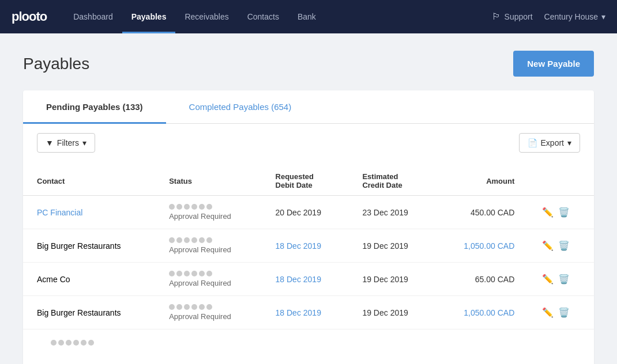 The width and height of the screenshot is (617, 364). I want to click on contact-name: PC Financial, so click(60, 213).